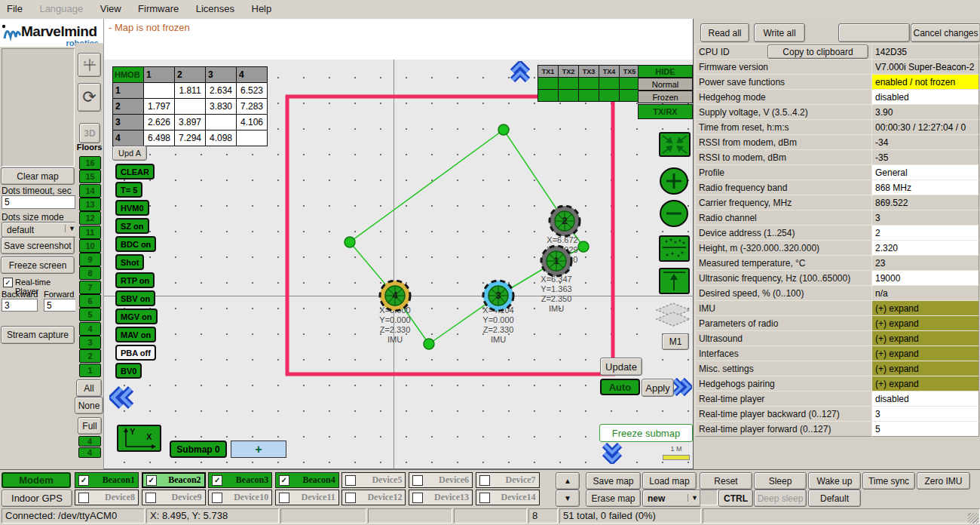  Describe the element at coordinates (672, 498) in the screenshot. I see `map-select-dropdown: new ▼` at that location.